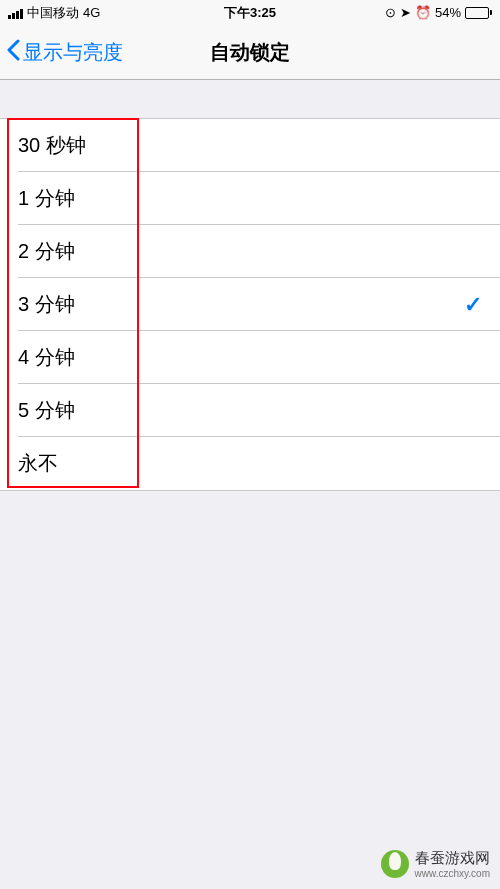  Describe the element at coordinates (452, 864) in the screenshot. I see `watermark-text-group: 春蚕游戏网 www.czchxy.com` at that location.